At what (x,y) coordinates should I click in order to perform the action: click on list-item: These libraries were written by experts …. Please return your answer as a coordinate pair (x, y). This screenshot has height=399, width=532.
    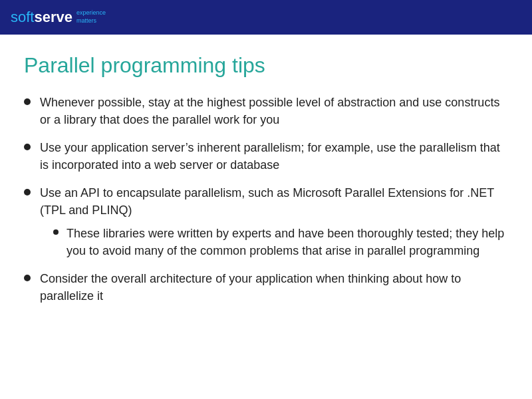
    Looking at the image, I should click on (281, 242).